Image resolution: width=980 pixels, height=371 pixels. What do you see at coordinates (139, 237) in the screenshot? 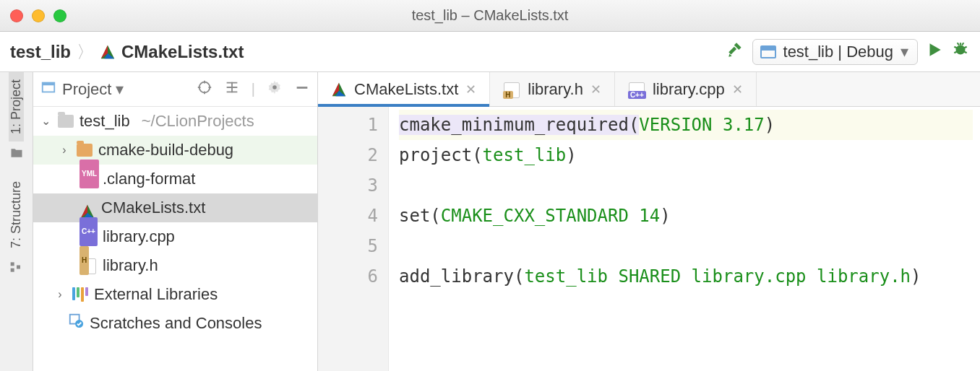
I see `tree-item-label: library.cpp` at bounding box center [139, 237].